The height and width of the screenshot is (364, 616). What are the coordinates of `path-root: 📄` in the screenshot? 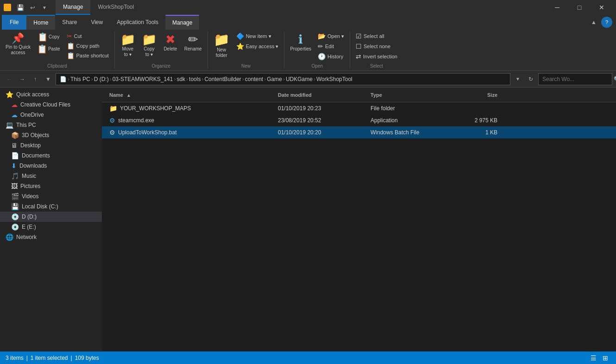 It's located at (63, 79).